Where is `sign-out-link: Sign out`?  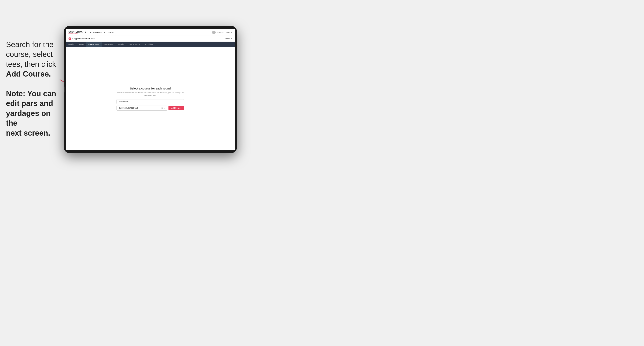
sign-out-link: Sign out is located at coordinates (230, 32).